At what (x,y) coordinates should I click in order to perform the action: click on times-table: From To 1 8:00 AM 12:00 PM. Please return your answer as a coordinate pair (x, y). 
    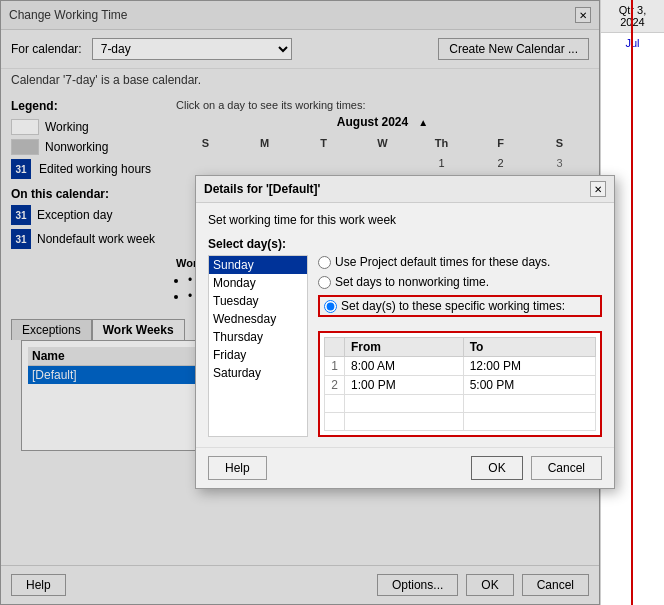
    Looking at the image, I should click on (460, 384).